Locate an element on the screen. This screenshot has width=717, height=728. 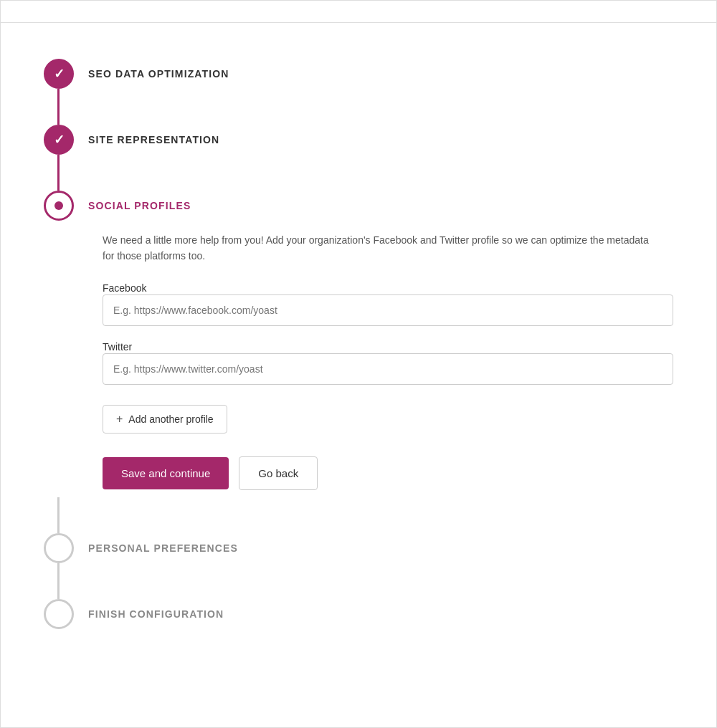
step-seo-data-optimization: ✓ SEO DATA OPTIMIZATION is located at coordinates (358, 92).